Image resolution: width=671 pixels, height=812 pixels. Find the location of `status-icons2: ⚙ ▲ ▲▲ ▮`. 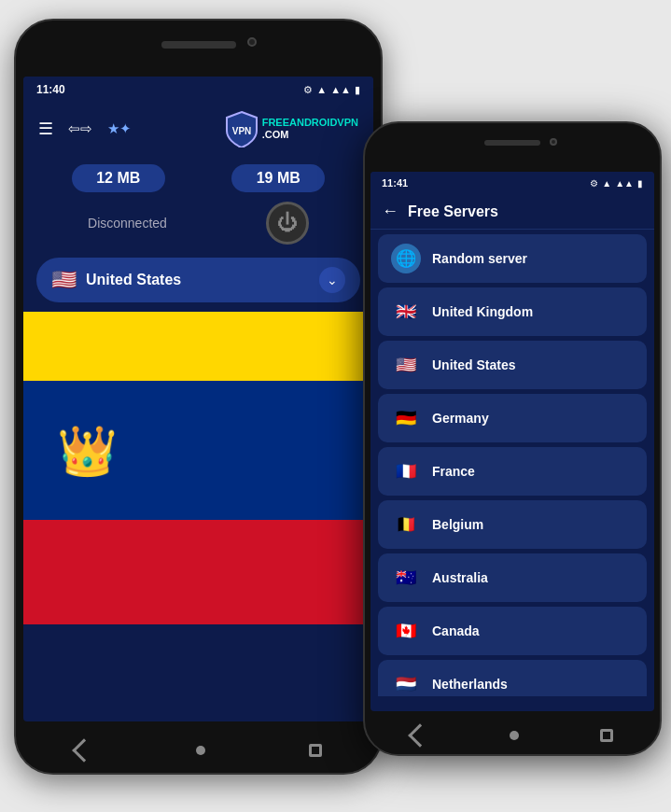

status-icons2: ⚙ ▲ ▲▲ ▮ is located at coordinates (616, 183).